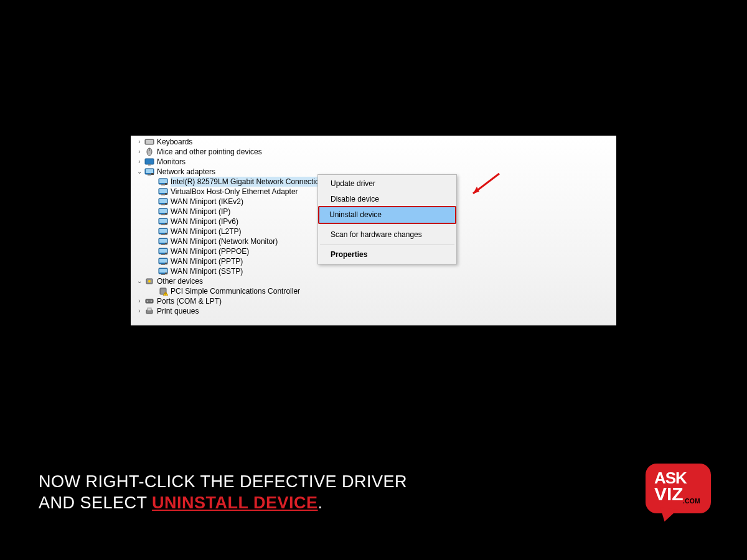 This screenshot has height=560, width=747. What do you see at coordinates (206, 231) in the screenshot?
I see `tree-item-label: WAN Miniport (L2TP)` at bounding box center [206, 231].